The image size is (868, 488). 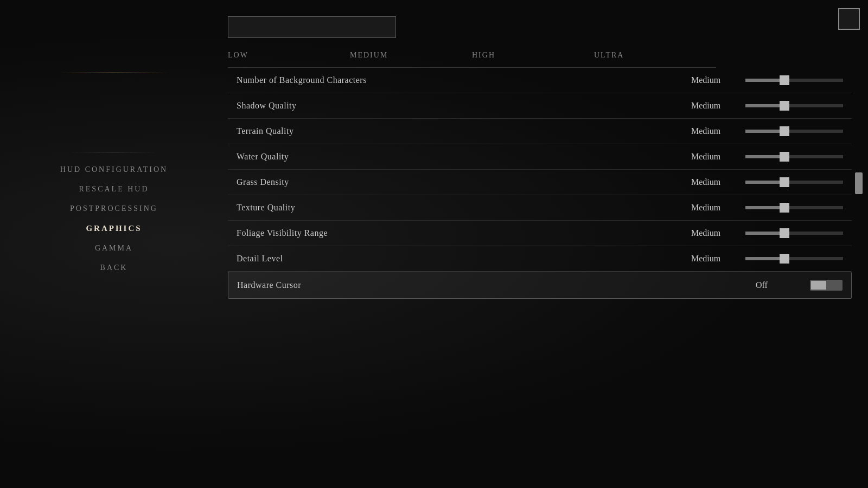 What do you see at coordinates (114, 152) in the screenshot?
I see `nav-divider` at bounding box center [114, 152].